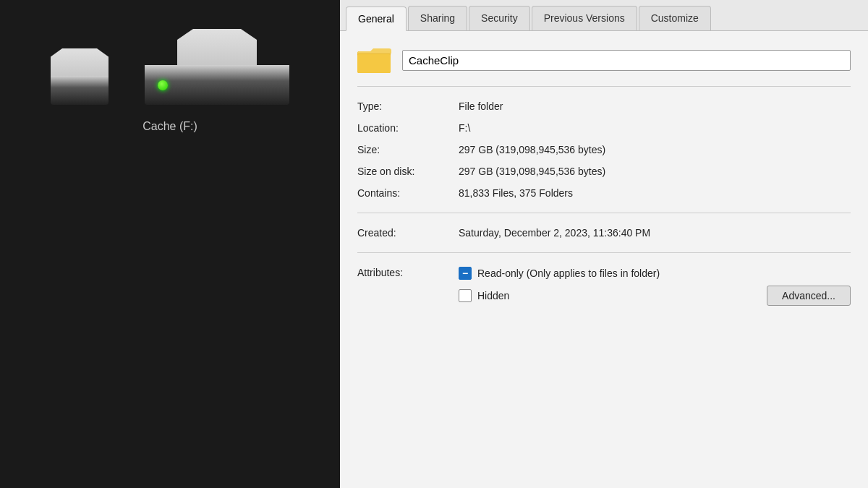 The width and height of the screenshot is (868, 488). Describe the element at coordinates (408, 128) in the screenshot. I see `prop-location-label: Location:` at that location.